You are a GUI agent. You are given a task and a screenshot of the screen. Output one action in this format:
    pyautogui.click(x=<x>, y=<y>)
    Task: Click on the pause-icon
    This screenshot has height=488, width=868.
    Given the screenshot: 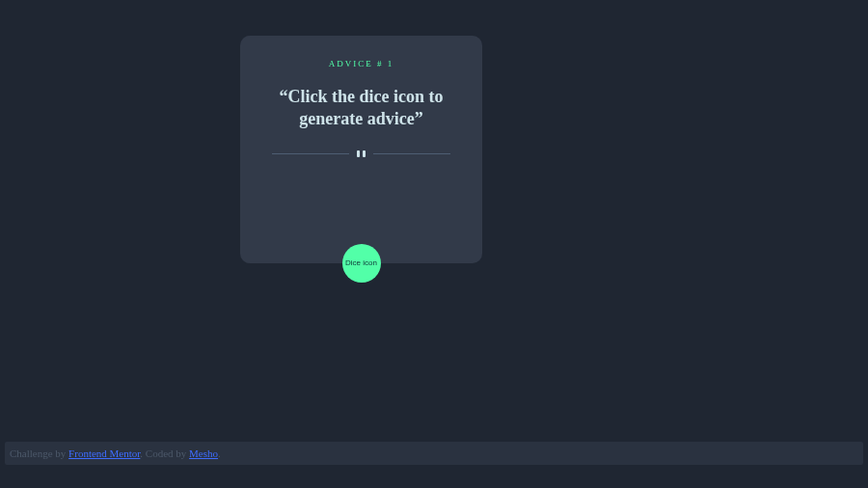 What is the action you would take?
    pyautogui.click(x=361, y=154)
    